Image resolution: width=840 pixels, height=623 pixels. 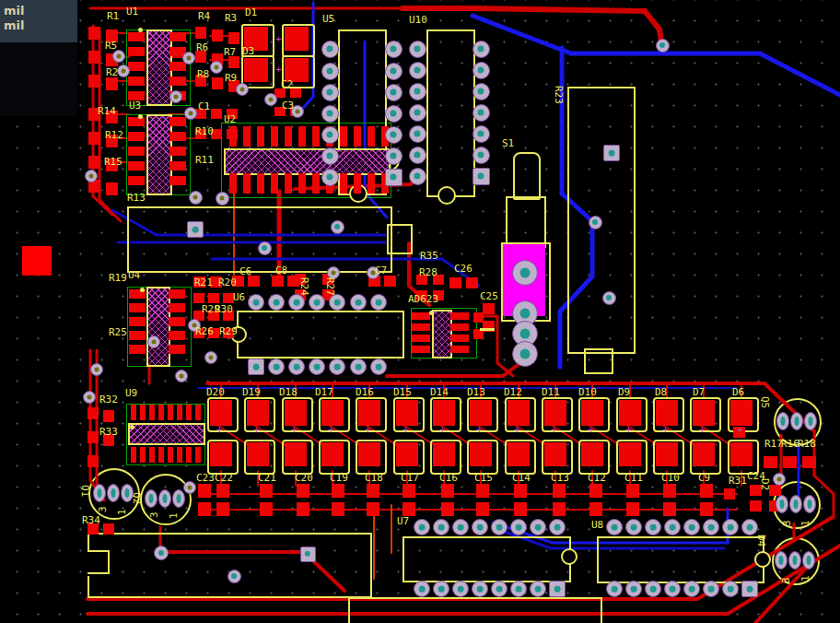 What do you see at coordinates (597, 525) in the screenshot?
I see `ref-designator-u8: U8` at bounding box center [597, 525].